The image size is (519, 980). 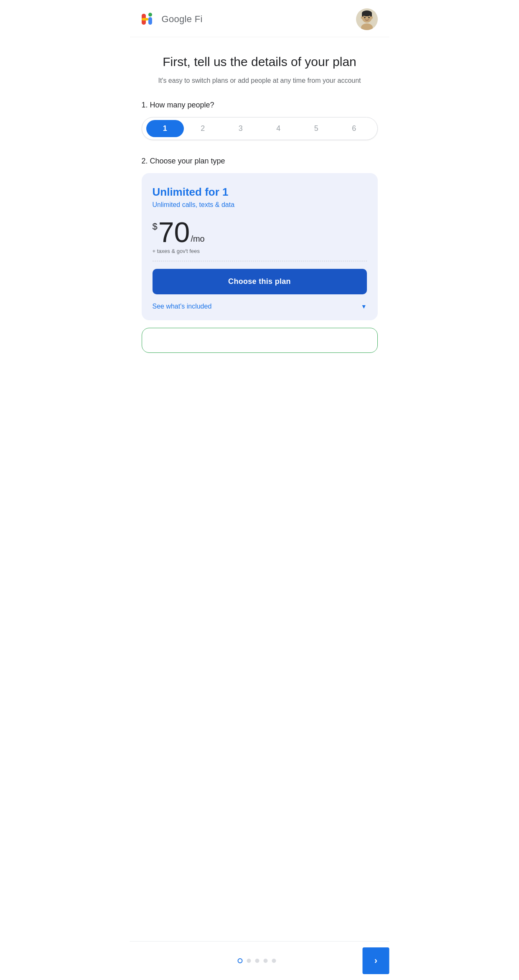 What do you see at coordinates (260, 105) in the screenshot?
I see `people-section-label: 1. How many people?` at bounding box center [260, 105].